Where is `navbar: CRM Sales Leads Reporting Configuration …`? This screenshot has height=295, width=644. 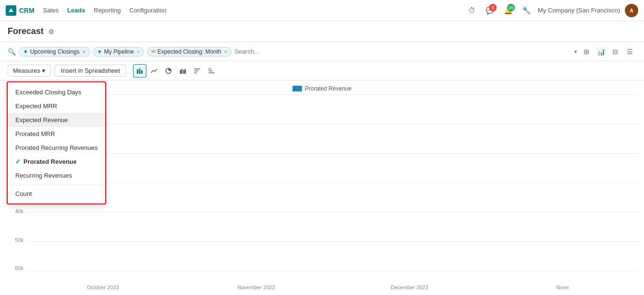 navbar: CRM Sales Leads Reporting Configuration … is located at coordinates (322, 11).